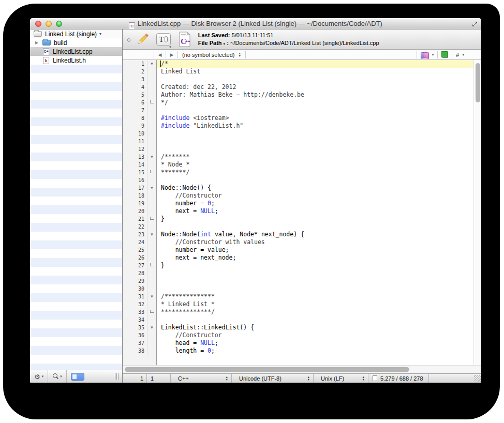 Image resolution: width=504 pixels, height=423 pixels. I want to click on swatch-button, so click(445, 55).